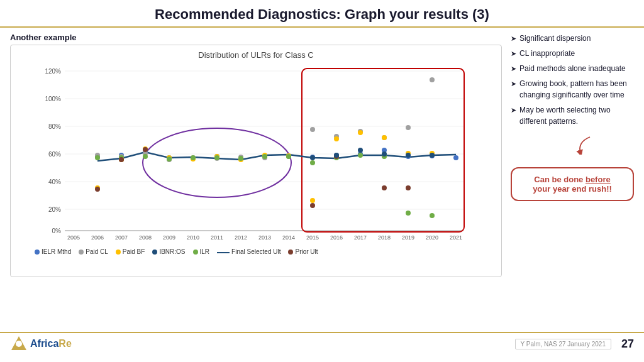 The height and width of the screenshot is (362, 644). I want to click on svg-text: 2016, so click(336, 238).